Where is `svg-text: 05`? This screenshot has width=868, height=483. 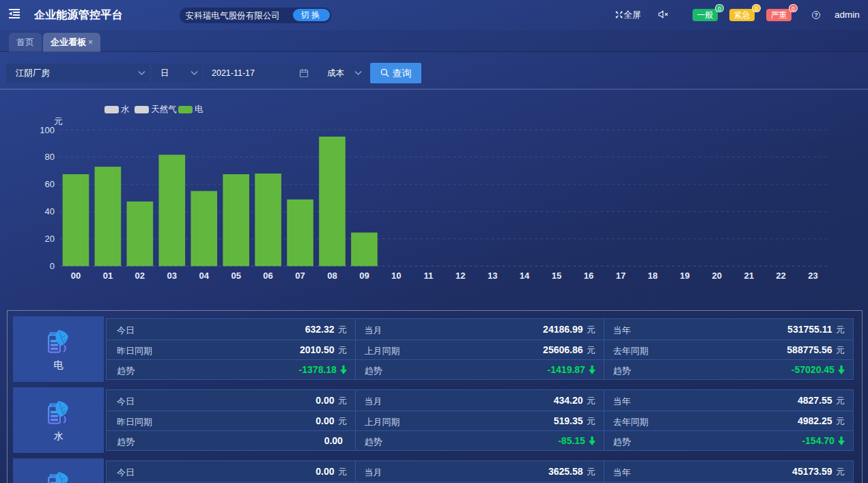
svg-text: 05 is located at coordinates (236, 276).